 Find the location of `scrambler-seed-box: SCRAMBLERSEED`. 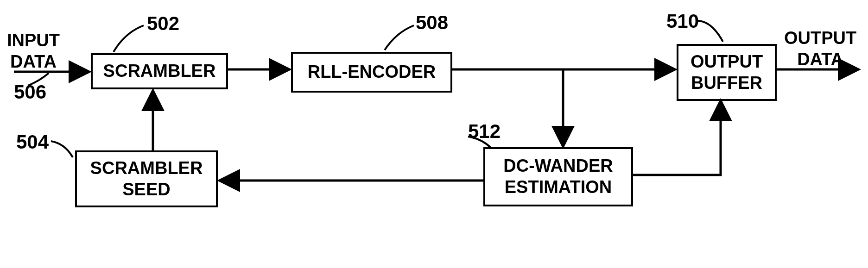

scrambler-seed-box: SCRAMBLERSEED is located at coordinates (146, 179).